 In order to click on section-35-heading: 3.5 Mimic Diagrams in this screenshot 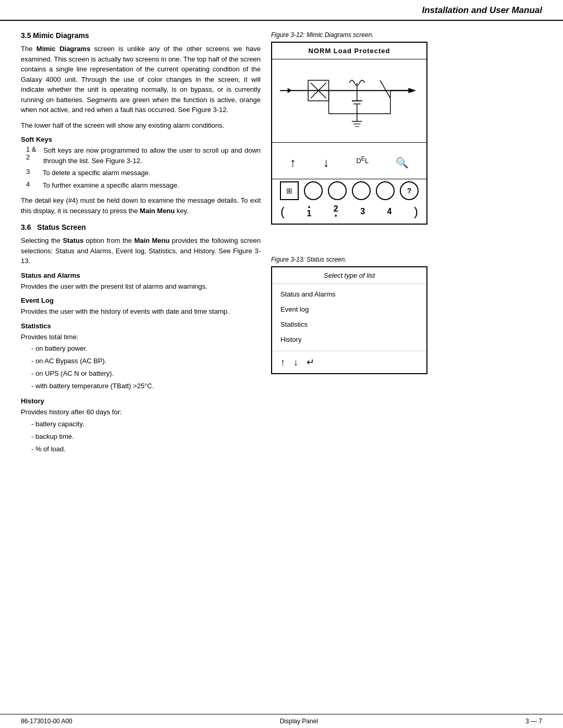, I will do `click(141, 35)`.